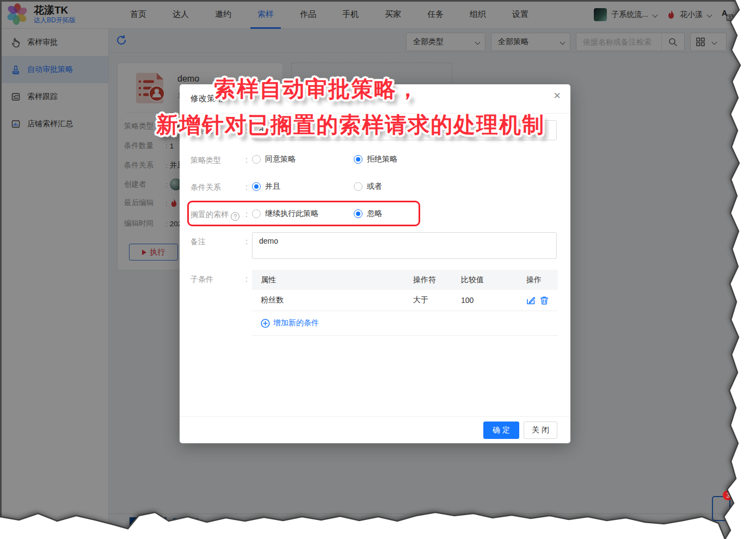 The height and width of the screenshot is (539, 756). Describe the element at coordinates (405, 280) in the screenshot. I see `table-header-row: 属性 操作符 比较值 操作` at that location.